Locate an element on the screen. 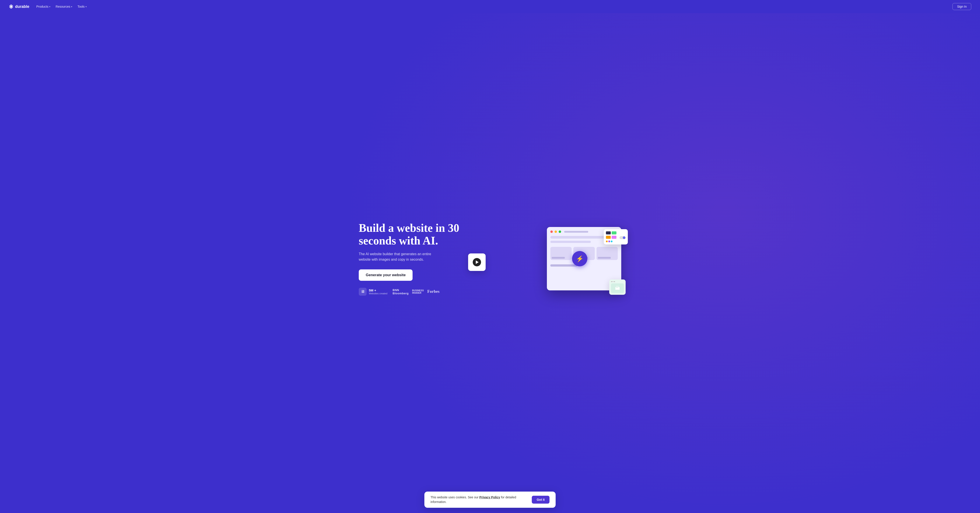 The image size is (980, 513). palette-dots is located at coordinates (616, 241).